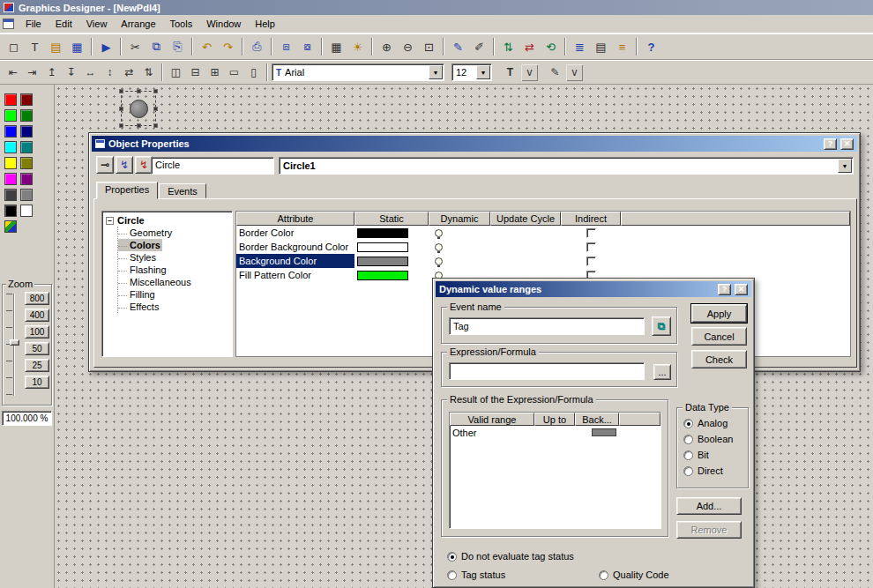  Describe the element at coordinates (459, 219) in the screenshot. I see `col-dynamic: Dynamic` at that location.